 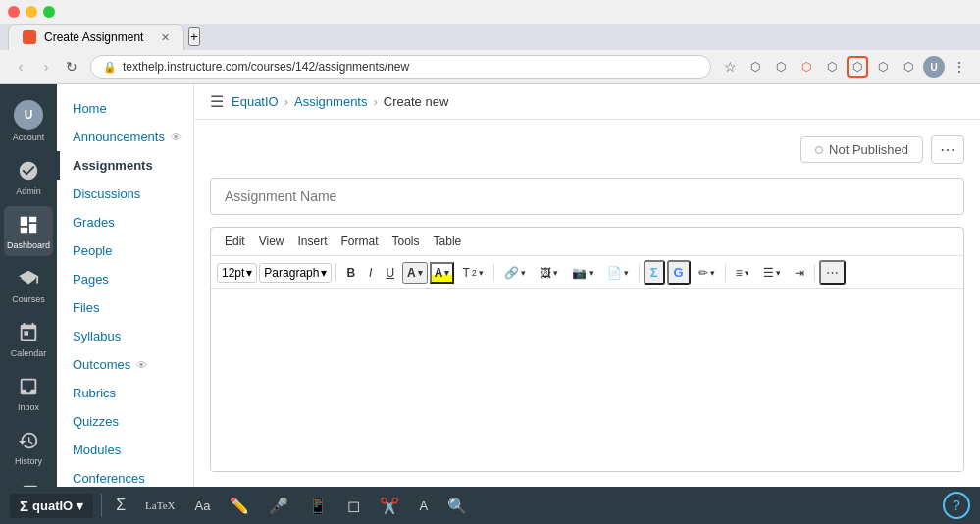 I want to click on course-nav-discussions: Discussions, so click(x=126, y=194).